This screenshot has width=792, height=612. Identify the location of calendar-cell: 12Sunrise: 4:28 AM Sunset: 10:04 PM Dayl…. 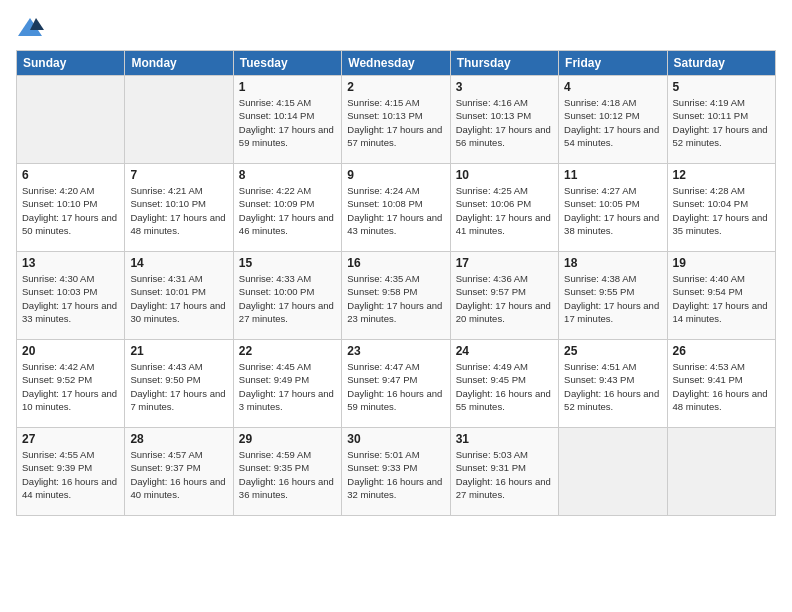
(721, 208).